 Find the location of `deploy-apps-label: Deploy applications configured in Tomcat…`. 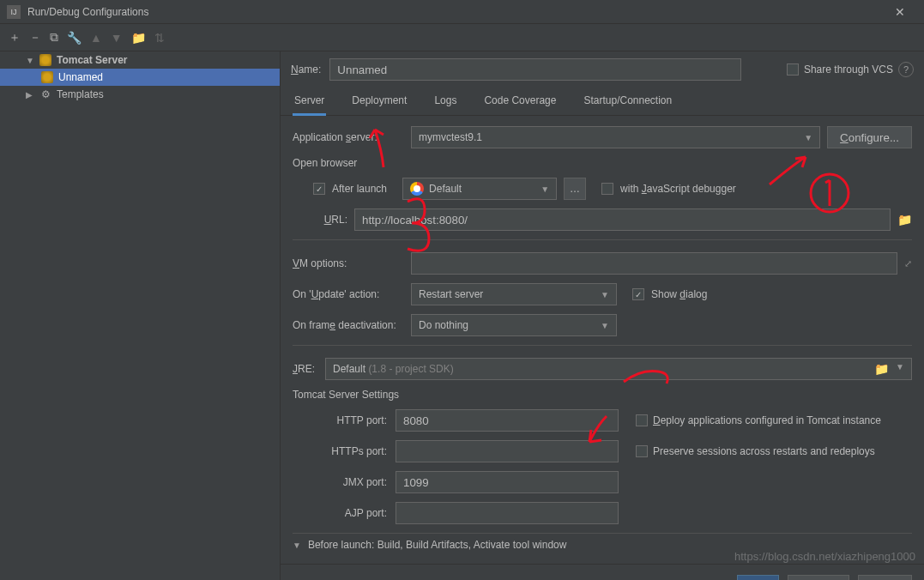

deploy-apps-label: Deploy applications configured in Tomcat… is located at coordinates (767, 420).